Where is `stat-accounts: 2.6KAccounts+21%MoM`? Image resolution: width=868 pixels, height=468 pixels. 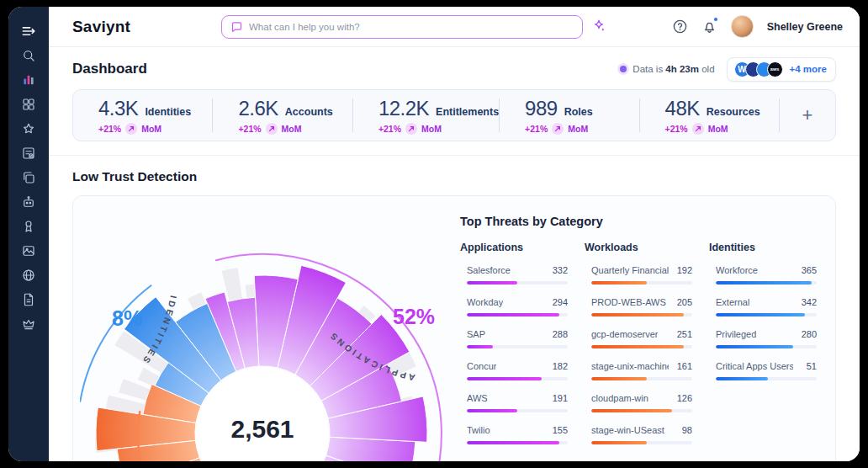
stat-accounts: 2.6KAccounts+21%MoM is located at coordinates (283, 115).